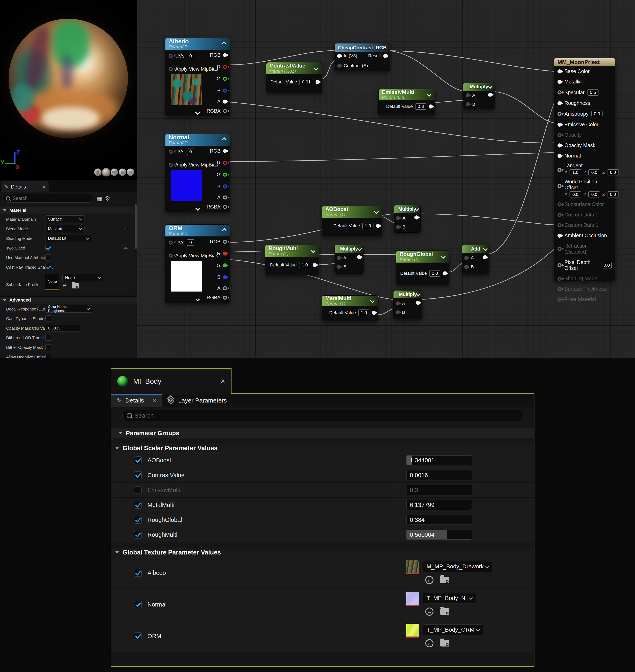 The height and width of the screenshot is (672, 635). Describe the element at coordinates (52, 282) in the screenshot. I see `subsurface-profile-thumbnail: None` at that location.